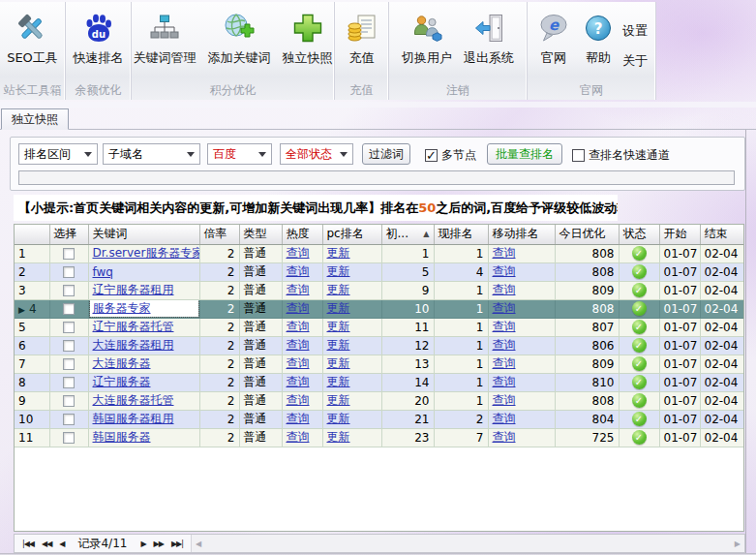 Image resolution: width=756 pixels, height=555 pixels. Describe the element at coordinates (46, 544) in the screenshot. I see `nav-fastback-button: ◀◀` at that location.